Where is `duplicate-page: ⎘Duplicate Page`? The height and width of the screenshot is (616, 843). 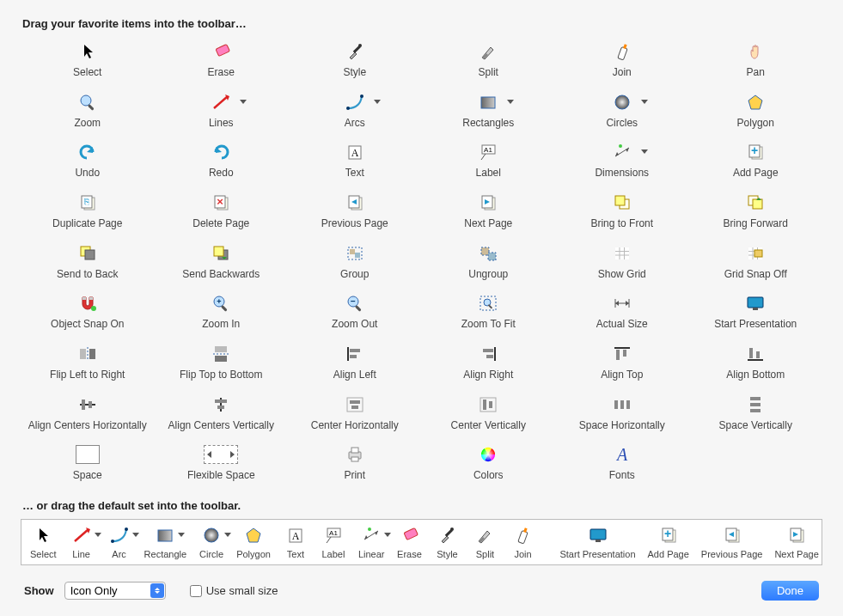
duplicate-page: ⎘Duplicate Page is located at coordinates (88, 213).